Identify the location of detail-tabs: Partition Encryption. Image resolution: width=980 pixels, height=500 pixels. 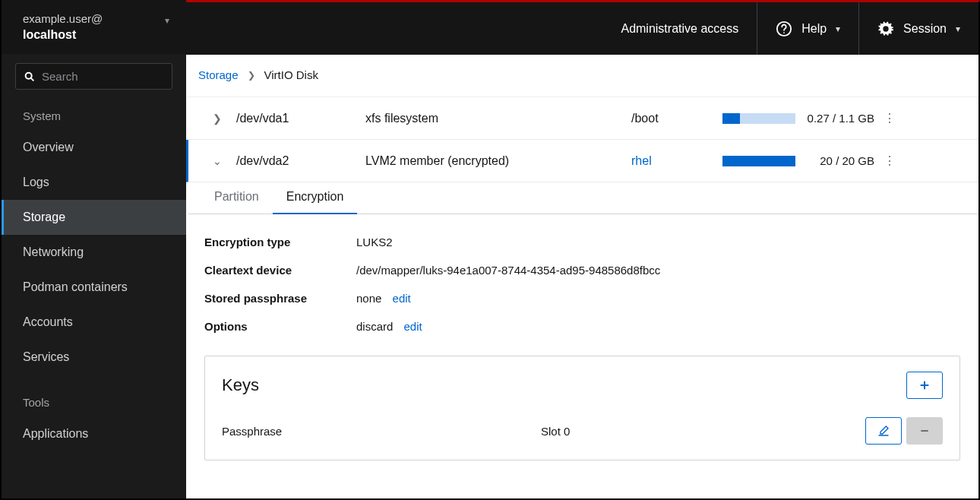
(583, 198).